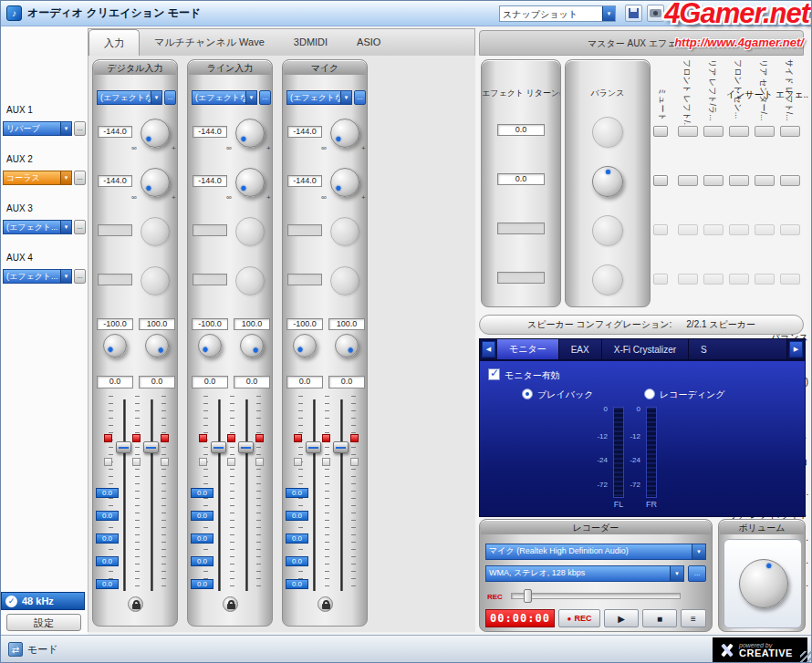 The height and width of the screenshot is (663, 812). I want to click on play-button: ▶, so click(621, 618).